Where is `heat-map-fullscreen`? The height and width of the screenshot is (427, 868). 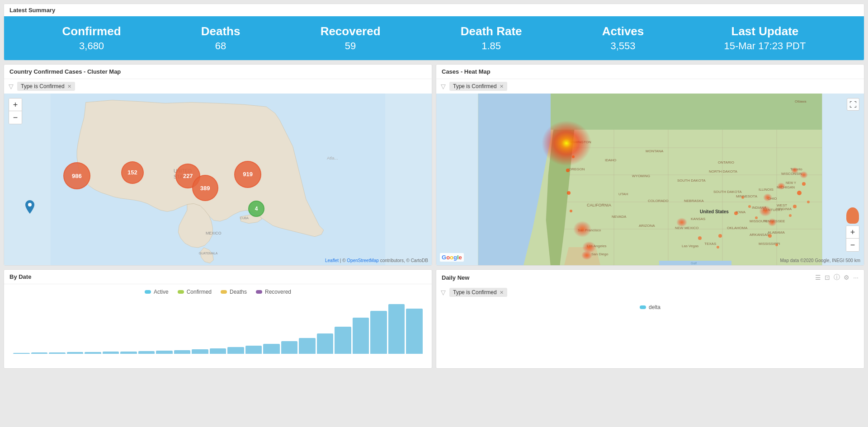
heat-map-fullscreen is located at coordinates (853, 104).